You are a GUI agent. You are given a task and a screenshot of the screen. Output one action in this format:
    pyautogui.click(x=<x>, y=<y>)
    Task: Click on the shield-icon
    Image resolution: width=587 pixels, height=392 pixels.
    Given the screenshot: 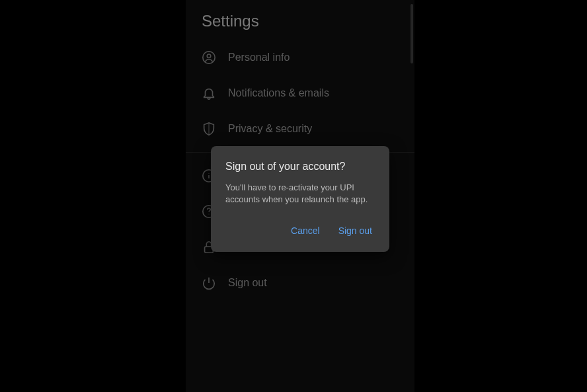 What is the action you would take?
    pyautogui.click(x=209, y=129)
    